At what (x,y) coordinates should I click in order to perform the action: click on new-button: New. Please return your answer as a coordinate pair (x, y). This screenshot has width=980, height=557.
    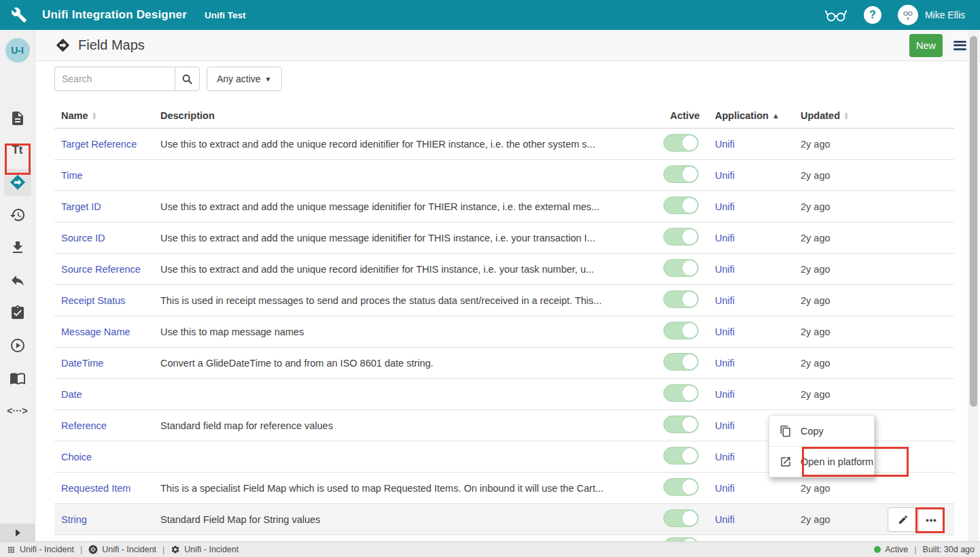
    Looking at the image, I should click on (926, 46).